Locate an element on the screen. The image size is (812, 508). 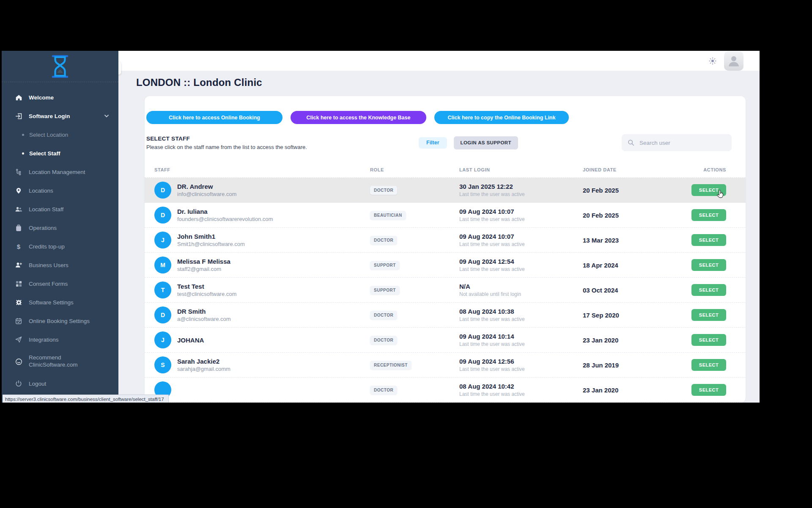
paper-plane-icon is located at coordinates (19, 340).